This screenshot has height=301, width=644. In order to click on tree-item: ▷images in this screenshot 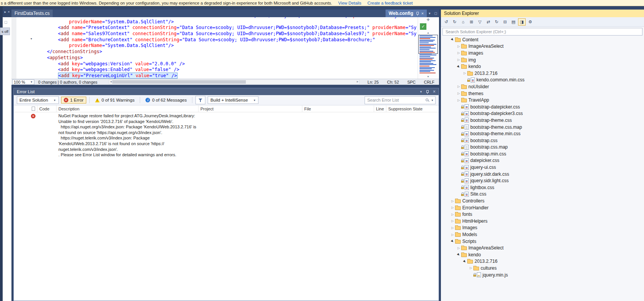, I will do `click(542, 53)`.